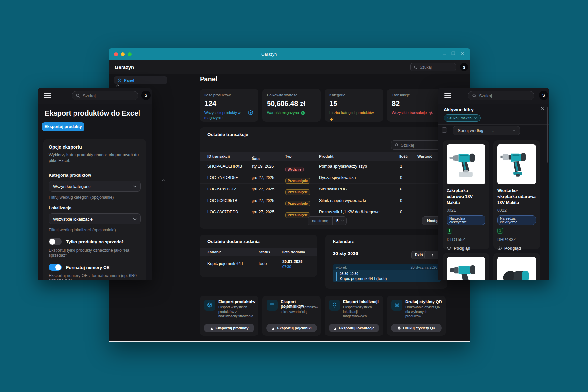 This screenshot has height=392, width=588. I want to click on product-name: Zakrętarka udarowa 18V Makita, so click(466, 197).